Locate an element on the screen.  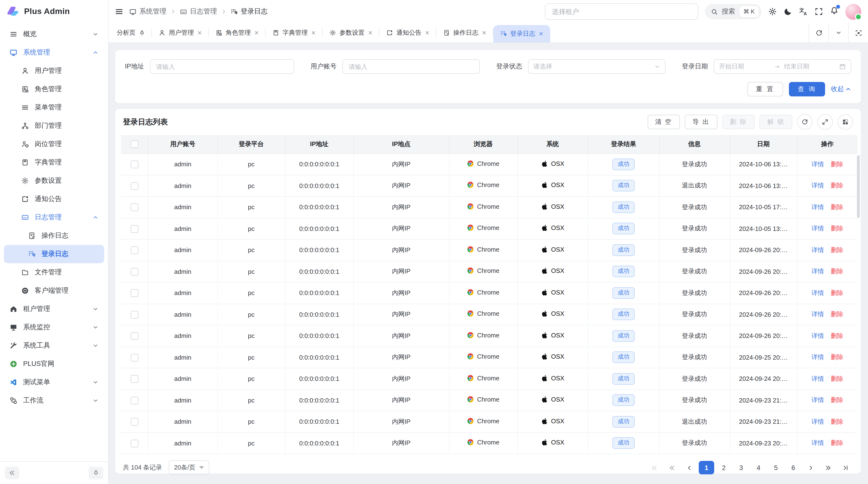
pin-sidebar-button is located at coordinates (96, 473).